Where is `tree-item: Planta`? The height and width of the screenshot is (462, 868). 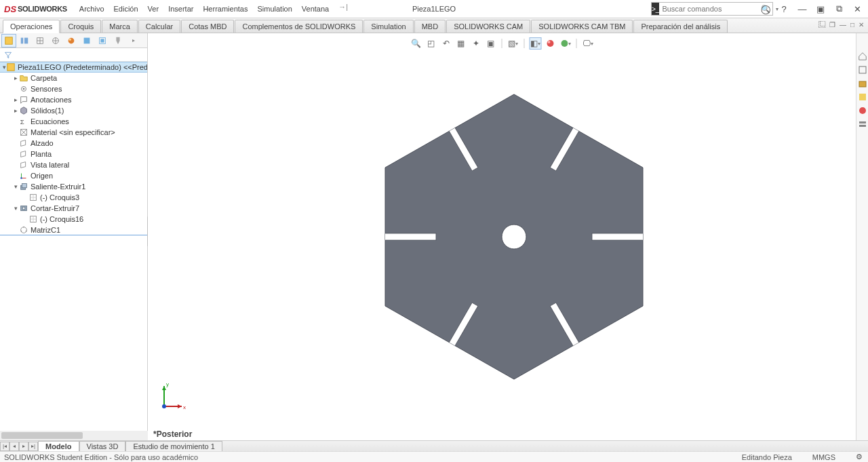
tree-item: Planta is located at coordinates (73, 154).